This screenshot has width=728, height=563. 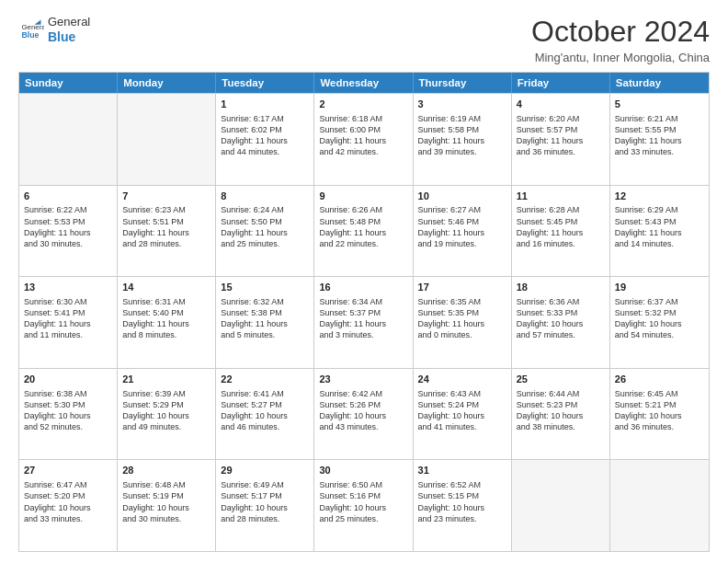 What do you see at coordinates (660, 414) in the screenshot?
I see `calendar-cell: 26Sunrise: 6:45 AMSunset: 5:21 PMDayligh…` at bounding box center [660, 414].